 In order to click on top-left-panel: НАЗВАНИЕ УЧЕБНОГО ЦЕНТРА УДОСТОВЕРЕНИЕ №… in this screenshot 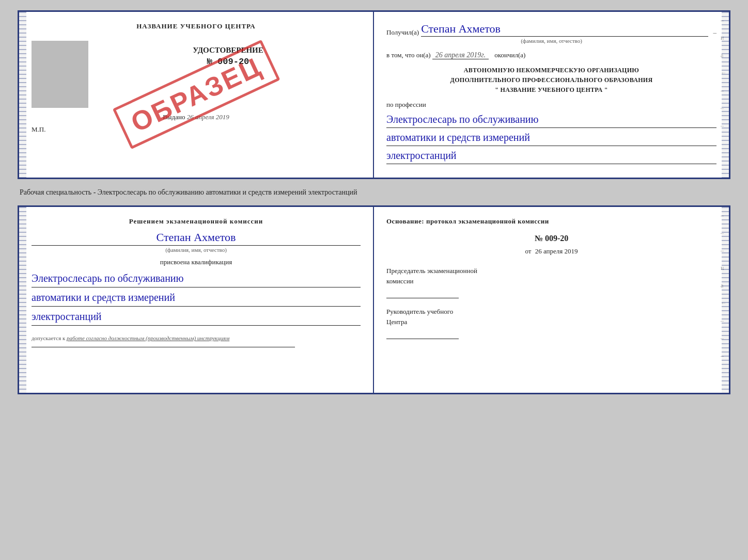, I will do `click(196, 95)`.